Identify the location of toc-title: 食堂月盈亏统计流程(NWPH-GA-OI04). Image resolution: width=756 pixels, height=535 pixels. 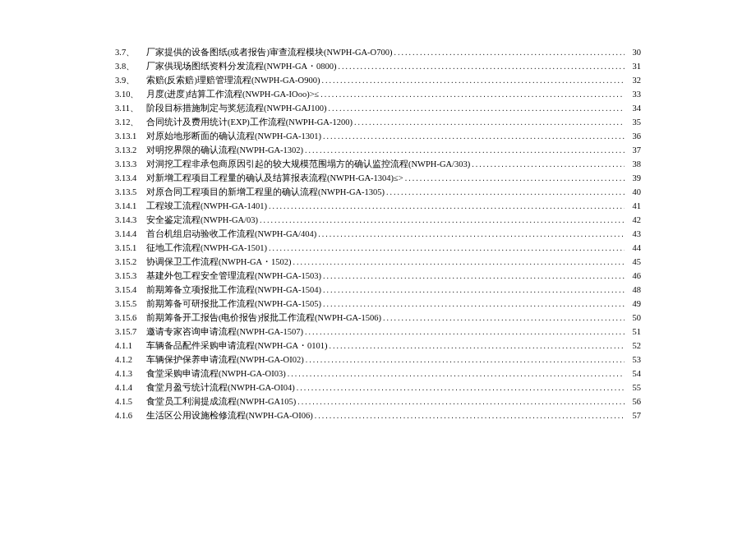
(220, 388).